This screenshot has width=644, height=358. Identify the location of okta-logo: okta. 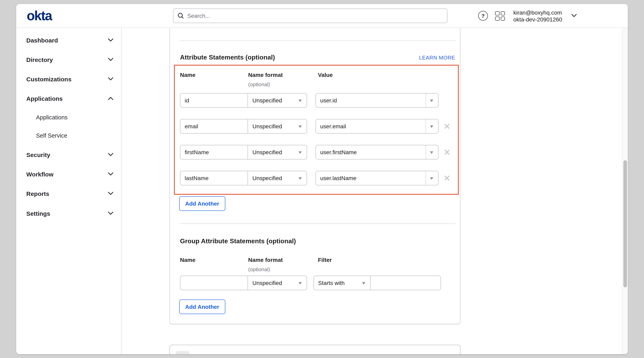
(39, 16).